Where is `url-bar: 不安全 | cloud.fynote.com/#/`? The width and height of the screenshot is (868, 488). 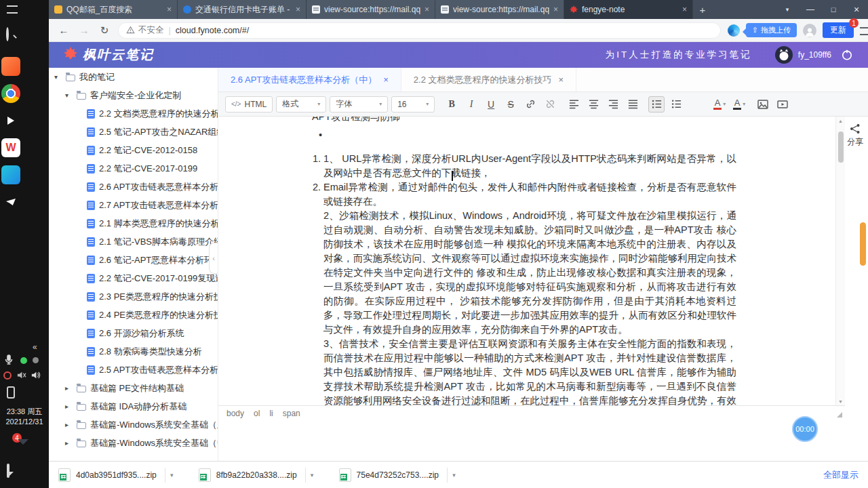
url-bar: 不安全 | cloud.fynote.com/#/ is located at coordinates (419, 30).